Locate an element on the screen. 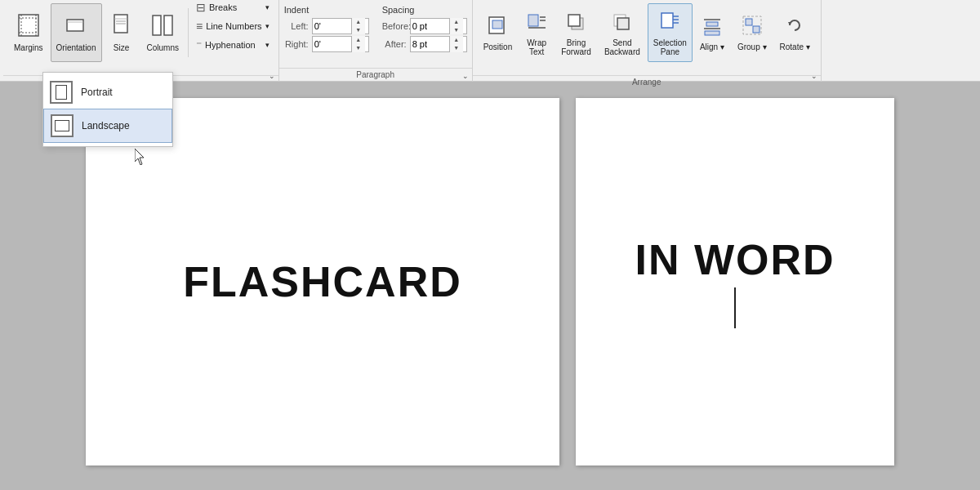 This screenshot has height=490, width=980. line-numbers-button: ≡ Line Numbers ▾ is located at coordinates (233, 26).